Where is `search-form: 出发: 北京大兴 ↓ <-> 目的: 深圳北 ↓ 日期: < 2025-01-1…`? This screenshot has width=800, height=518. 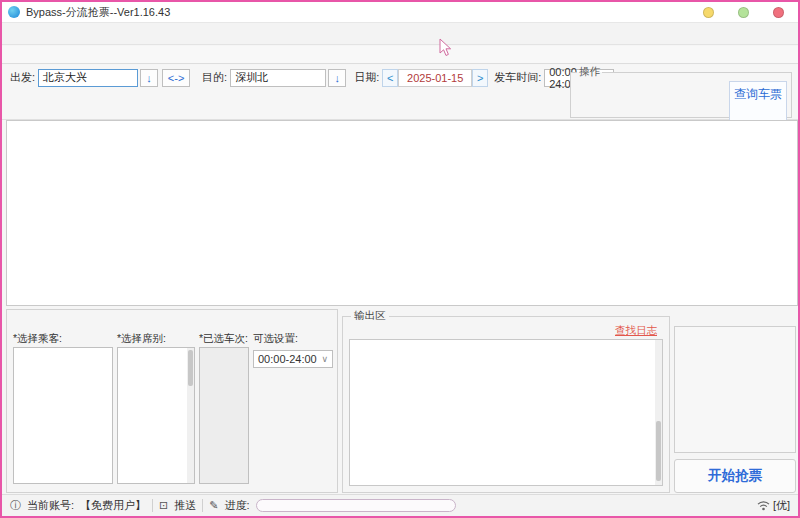 search-form: 出发: 北京大兴 ↓ <-> 目的: 深圳北 ↓ 日期: < 2025-01-1… is located at coordinates (400, 92).